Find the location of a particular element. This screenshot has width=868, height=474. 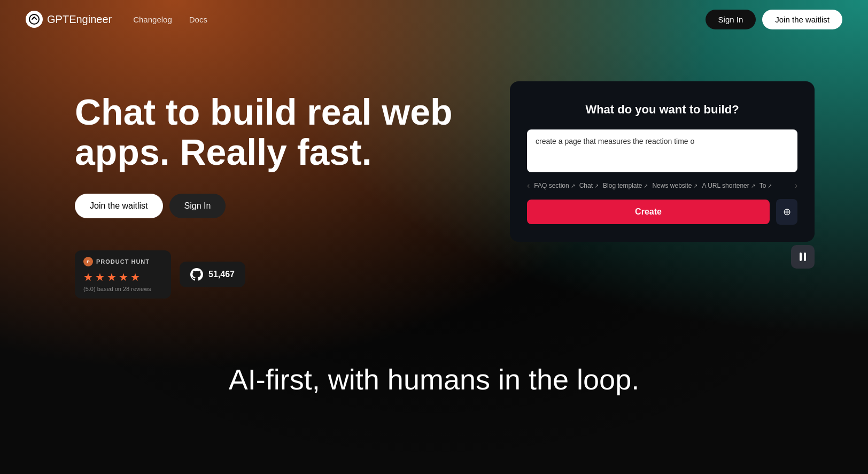

signin-nav-button: Sign In is located at coordinates (731, 19).